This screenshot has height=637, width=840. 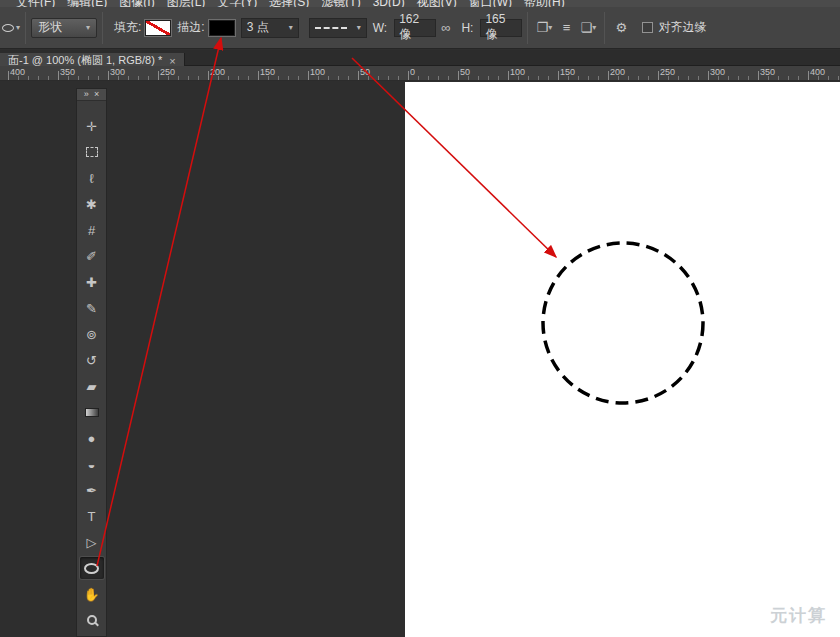 What do you see at coordinates (544, 4) in the screenshot?
I see `menu-item: 帮助(H)` at bounding box center [544, 4].